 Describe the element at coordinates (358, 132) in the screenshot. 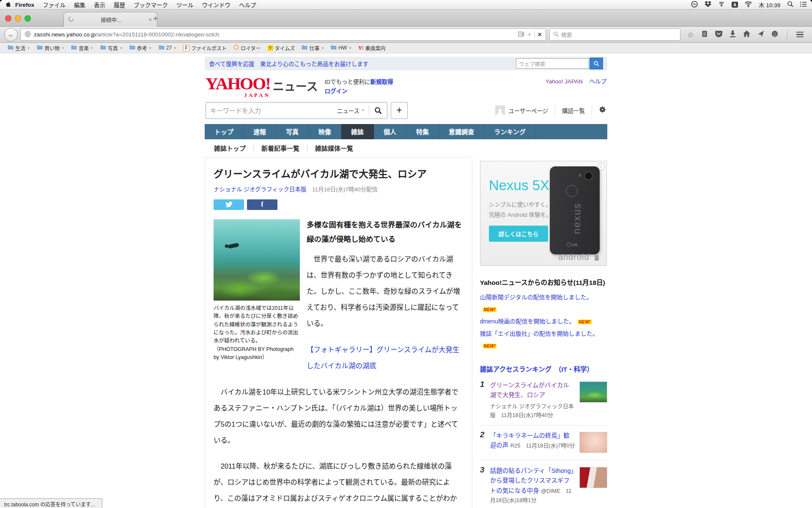

I see `tab-magazine: 雑誌` at that location.